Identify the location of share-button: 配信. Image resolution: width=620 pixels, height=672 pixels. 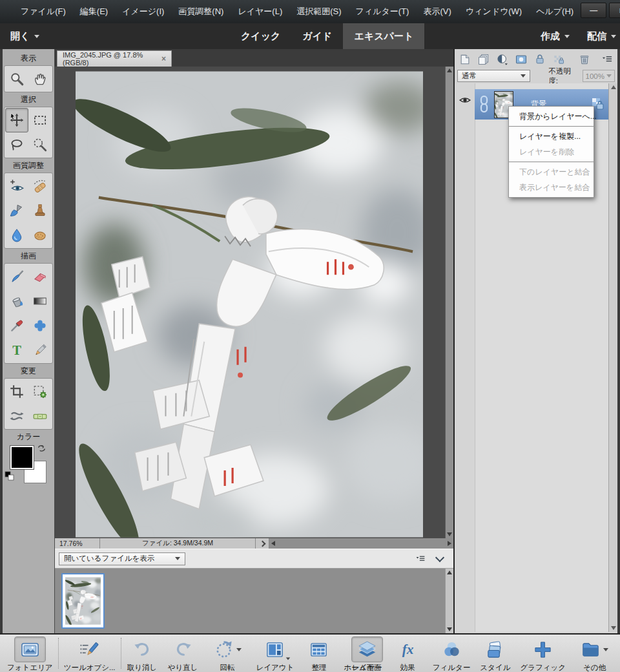
(602, 36).